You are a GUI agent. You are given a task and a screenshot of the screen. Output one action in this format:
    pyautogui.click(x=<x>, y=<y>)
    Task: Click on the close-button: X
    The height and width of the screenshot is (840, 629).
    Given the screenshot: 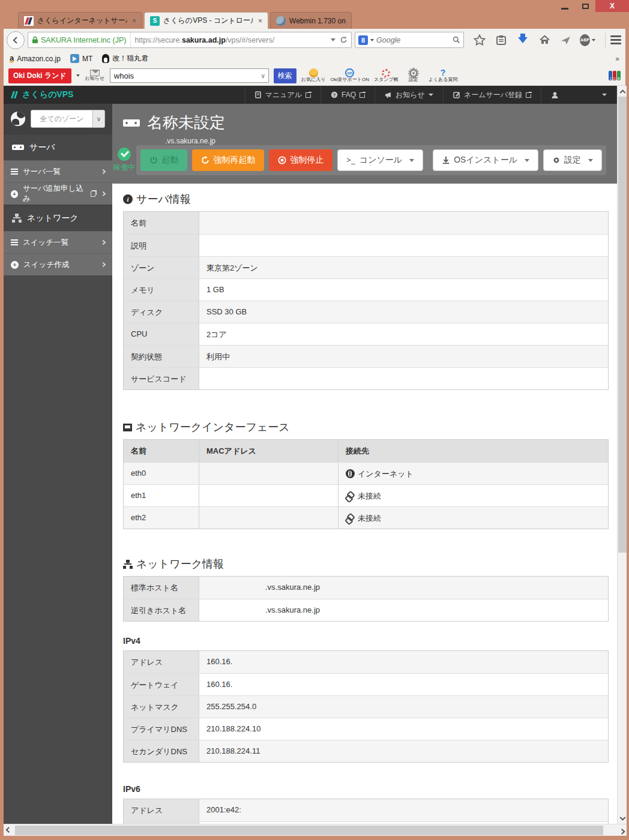 What is the action you would take?
    pyautogui.click(x=612, y=6)
    